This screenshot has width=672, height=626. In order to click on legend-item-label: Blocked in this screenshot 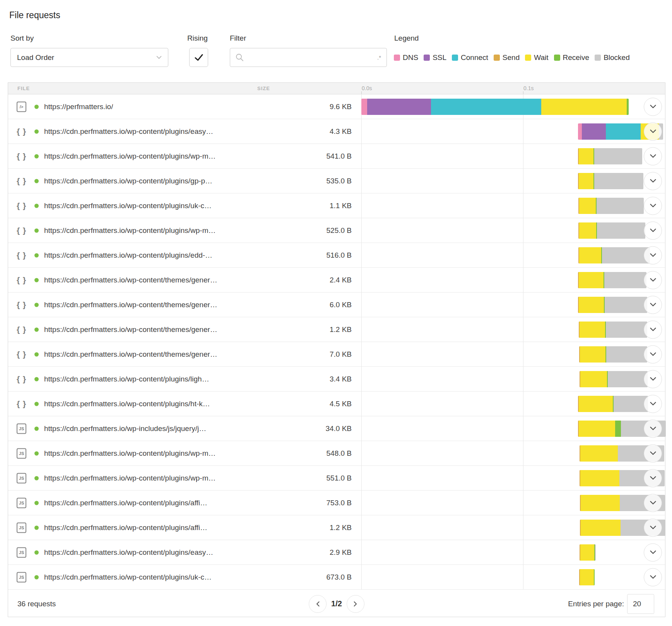, I will do `click(617, 58)`.